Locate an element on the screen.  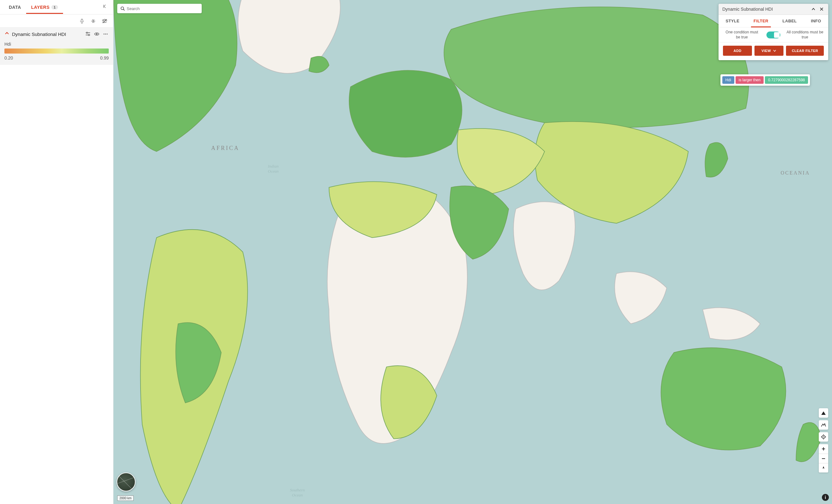
toggle-knob is located at coordinates (777, 35).